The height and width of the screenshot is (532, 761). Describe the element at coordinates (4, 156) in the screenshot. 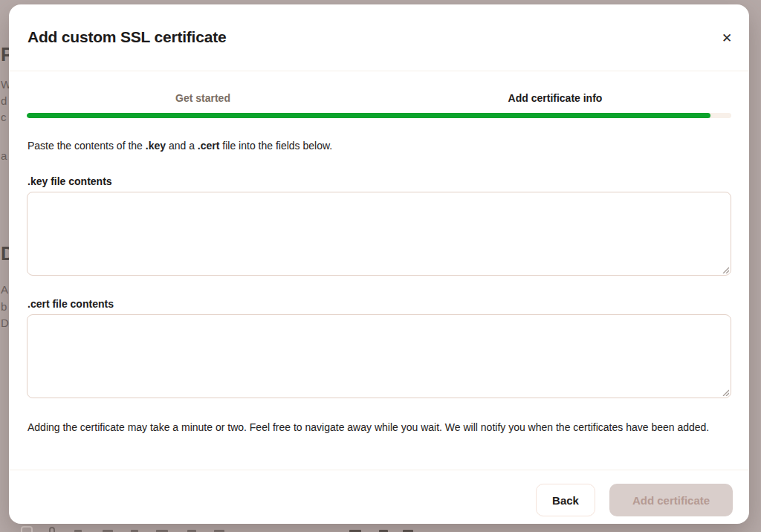

I see `background-text-fragment: a` at that location.